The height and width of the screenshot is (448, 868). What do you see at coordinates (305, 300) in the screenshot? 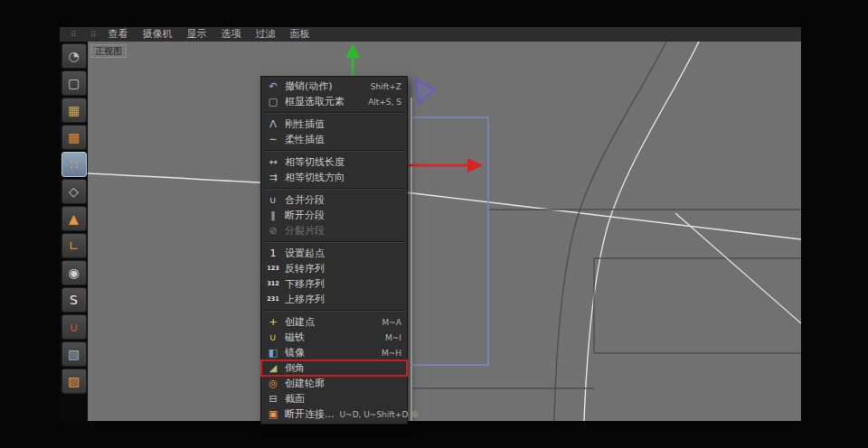
I see `menu-item-label: 上移序列` at bounding box center [305, 300].